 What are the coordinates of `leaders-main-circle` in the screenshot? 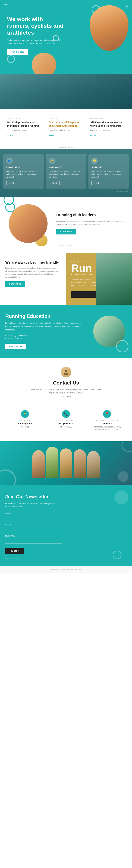 It's located at (28, 224).